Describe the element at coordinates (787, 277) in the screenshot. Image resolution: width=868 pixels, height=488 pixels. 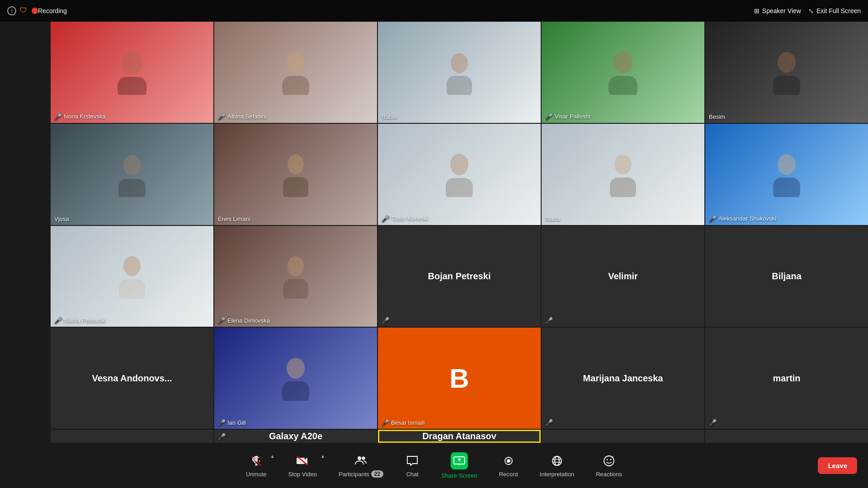
I see `participant-tile-biljana: Biljana` at that location.